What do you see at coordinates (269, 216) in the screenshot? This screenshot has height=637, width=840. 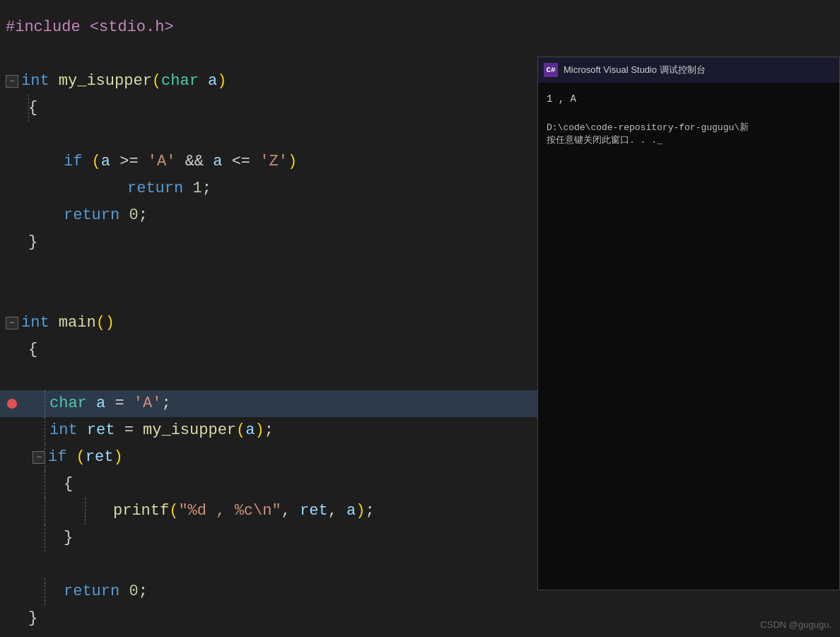 I see `code-return-0-1: return 0;` at bounding box center [269, 216].